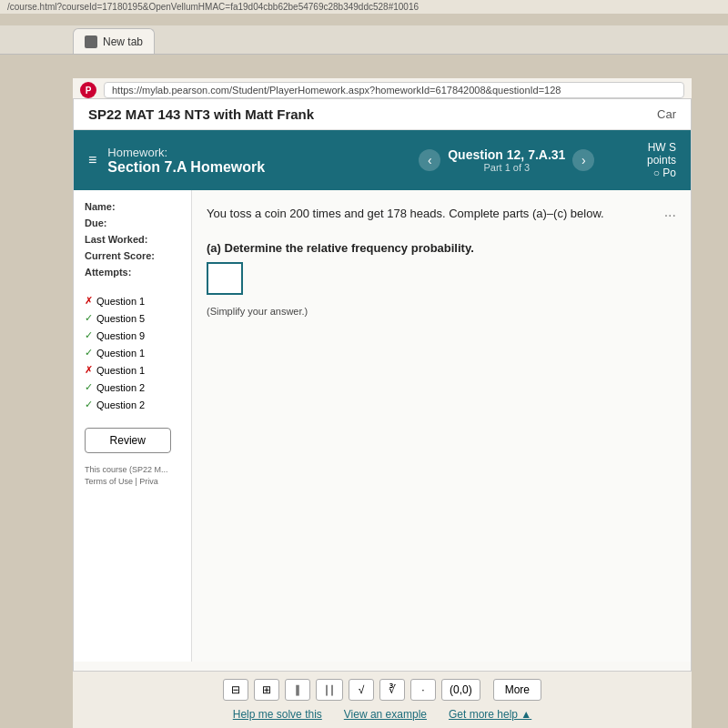  Describe the element at coordinates (133, 475) in the screenshot. I see `course-info: This course (SP22 M... Terms of Use | Pr…` at that location.